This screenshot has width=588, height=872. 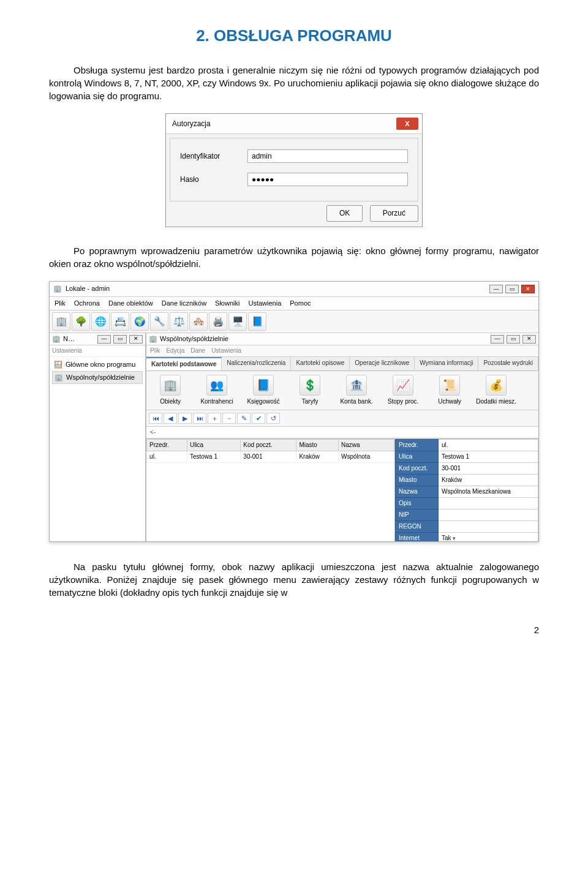 What do you see at coordinates (294, 36) in the screenshot?
I see `page-heading: 2. OBSŁUGA PROGRAMU` at bounding box center [294, 36].